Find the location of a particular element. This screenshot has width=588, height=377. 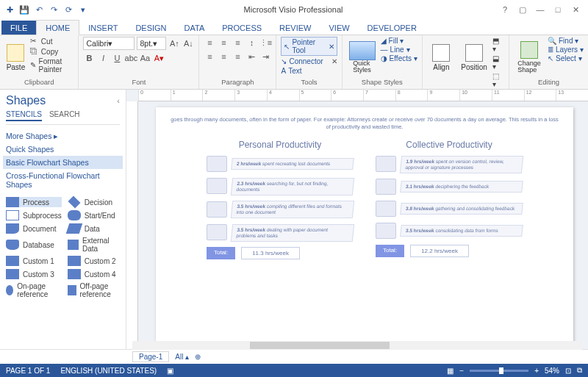

pointer-tool-button: ↖Pointer Tool✕ is located at coordinates (309, 46).